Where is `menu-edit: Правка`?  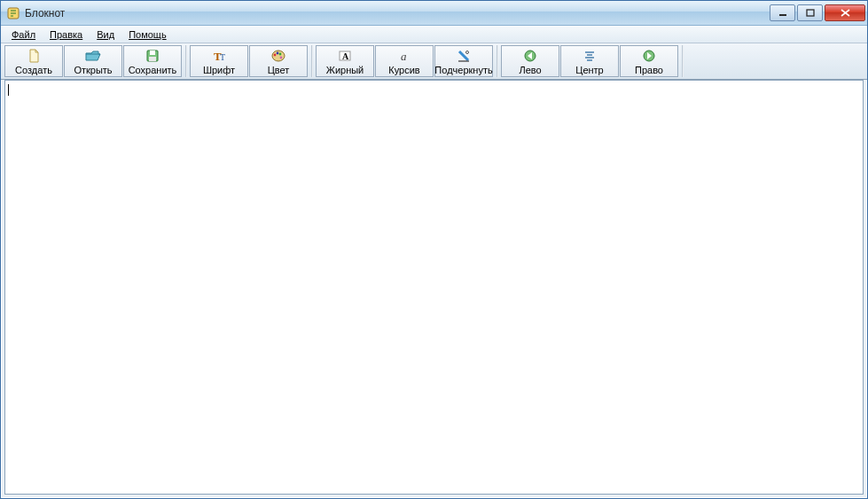 menu-edit: Правка is located at coordinates (66, 34).